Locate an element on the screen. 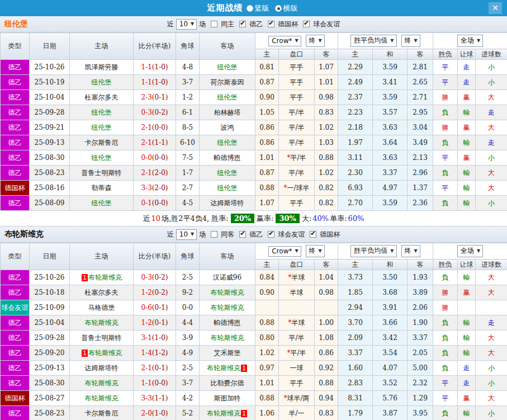 The width and height of the screenshot is (507, 420). handicap-away-odds-cell: 1.07 is located at coordinates (326, 67).